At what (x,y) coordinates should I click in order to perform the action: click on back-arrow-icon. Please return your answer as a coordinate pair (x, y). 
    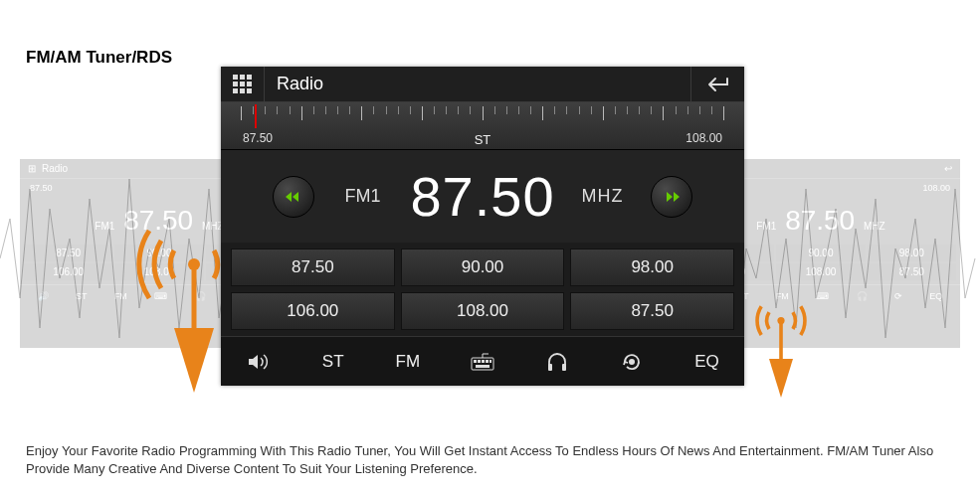
    Looking at the image, I should click on (718, 84).